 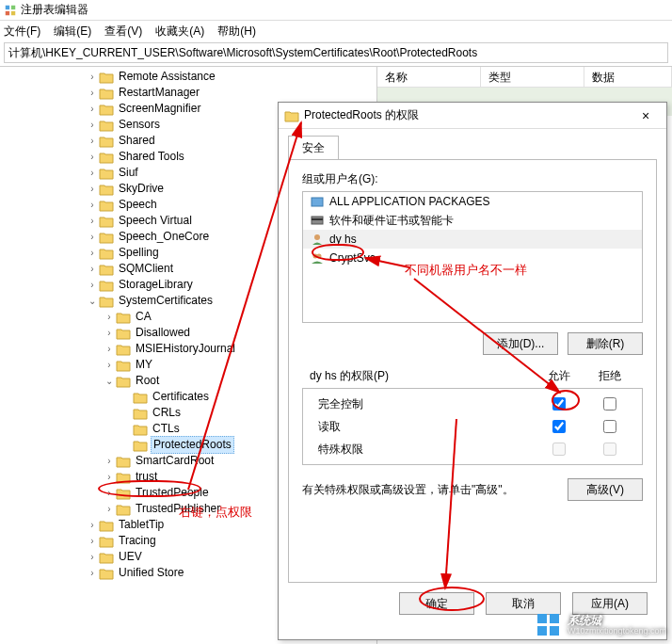 I want to click on tree-label: SQMClient, so click(x=146, y=269).